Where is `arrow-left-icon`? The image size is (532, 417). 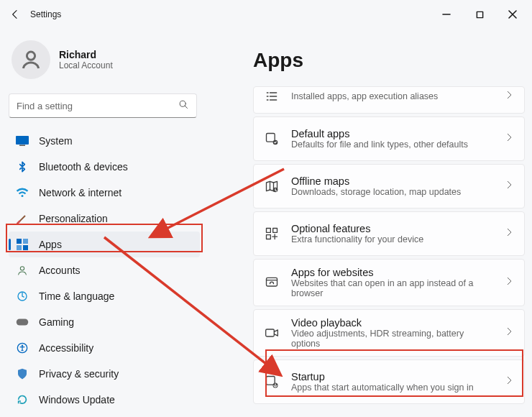 arrow-left-icon is located at coordinates (15, 14).